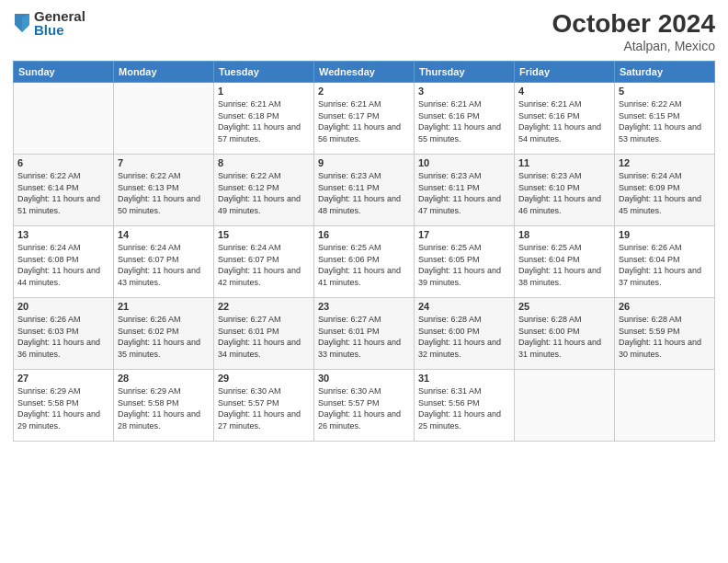 This screenshot has height=563, width=728. I want to click on header-sunday: Sunday, so click(64, 72).